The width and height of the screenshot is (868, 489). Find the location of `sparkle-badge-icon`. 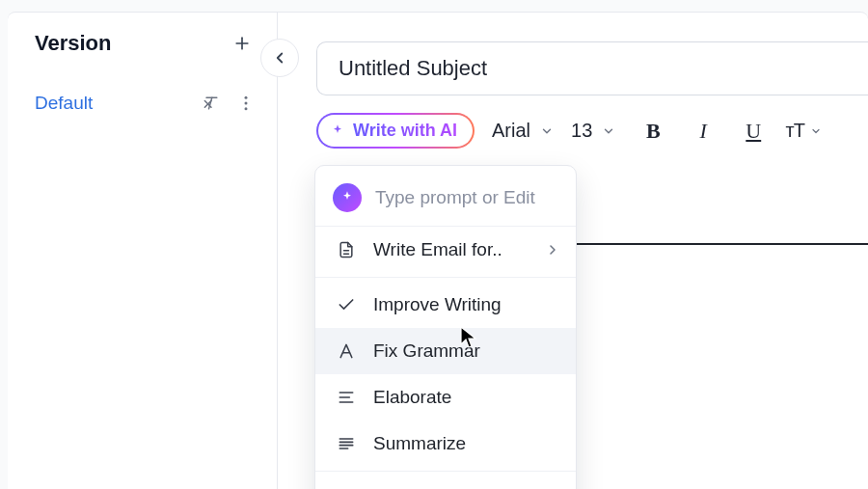

sparkle-badge-icon is located at coordinates (347, 198).